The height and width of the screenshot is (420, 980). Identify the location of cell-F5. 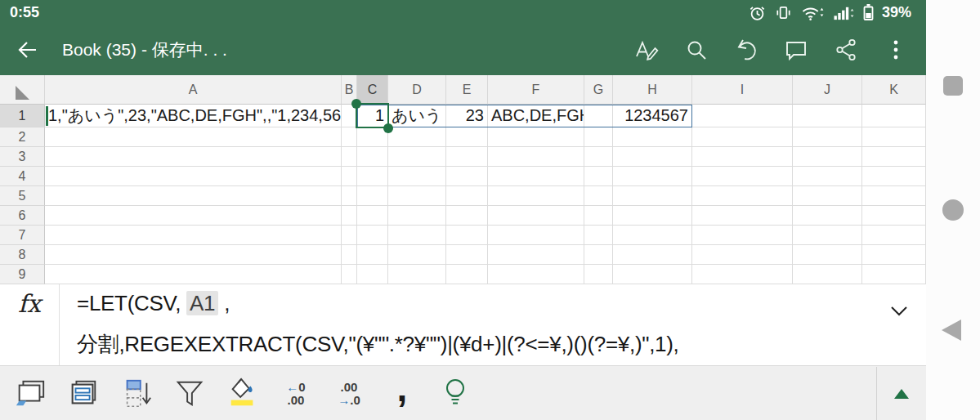
(536, 196).